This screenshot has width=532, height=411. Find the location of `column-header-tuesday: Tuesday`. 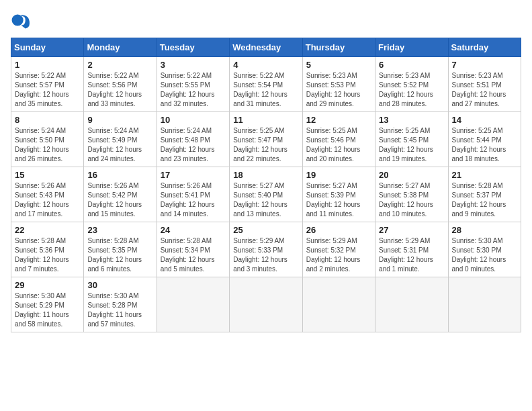

column-header-tuesday: Tuesday is located at coordinates (193, 48).